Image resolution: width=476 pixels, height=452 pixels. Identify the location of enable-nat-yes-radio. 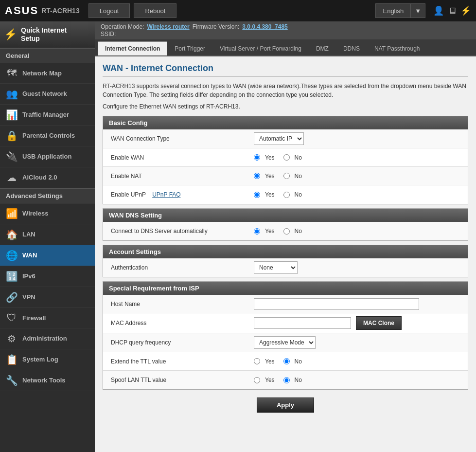
(257, 176).